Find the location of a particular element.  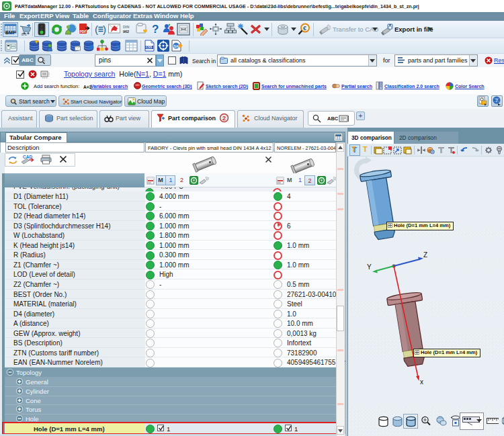

svg-text: x is located at coordinates (422, 382).